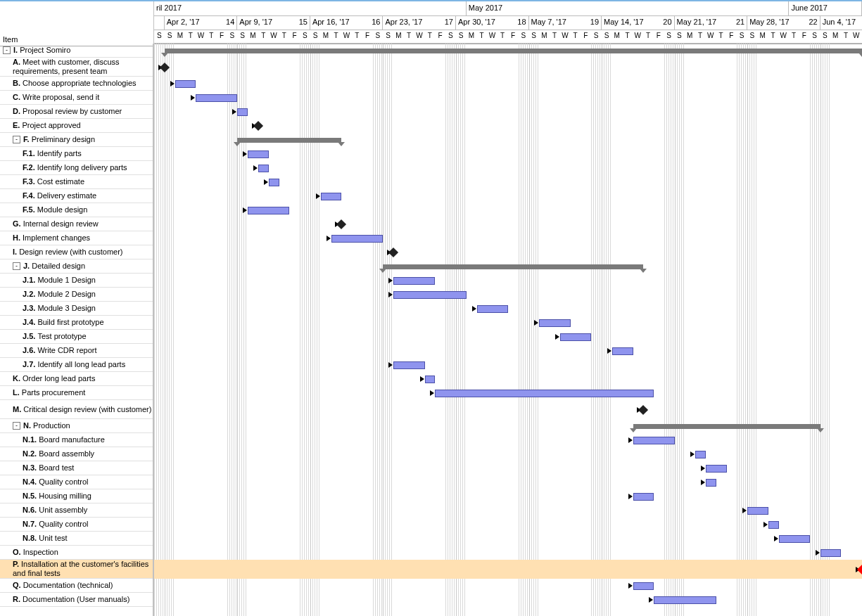 The height and width of the screenshot is (616, 862). I want to click on task-tree-row: N.5. Housing milling, so click(76, 496).